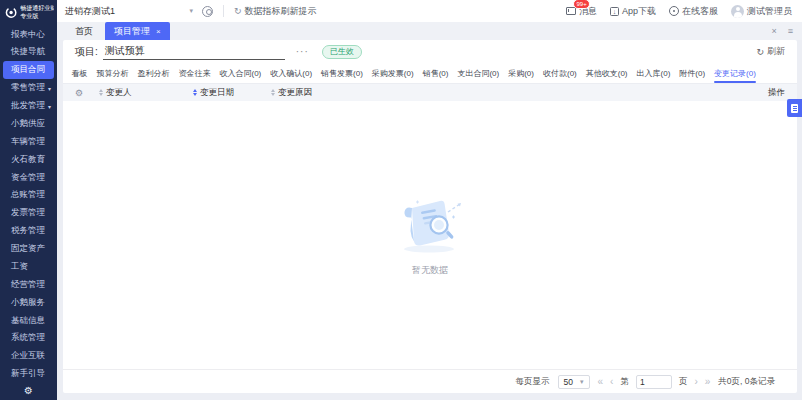 The height and width of the screenshot is (400, 802). Describe the element at coordinates (28, 321) in the screenshot. I see `sidebar-item-label: 基础信息` at that location.